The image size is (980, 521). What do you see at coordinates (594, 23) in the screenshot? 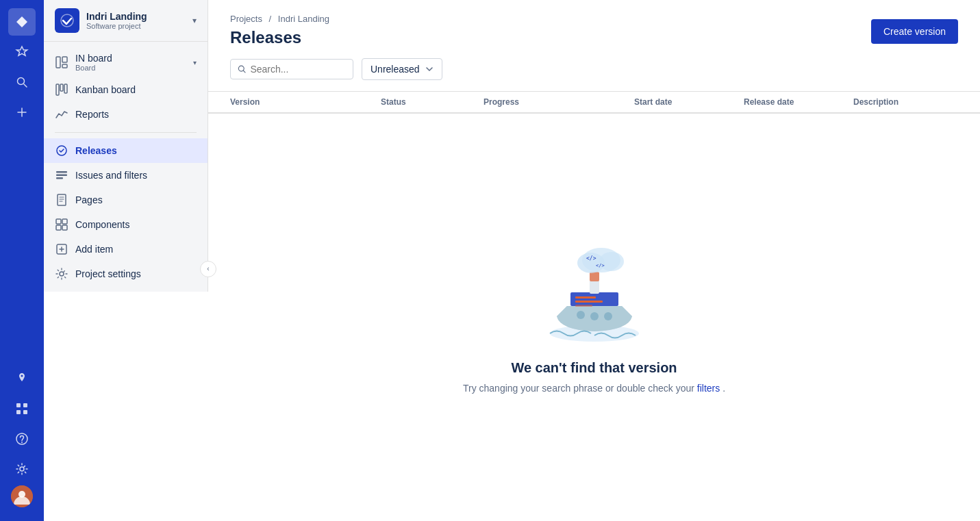
I see `main-header: Projects / Indri Landing Releases Create…` at bounding box center [594, 23].